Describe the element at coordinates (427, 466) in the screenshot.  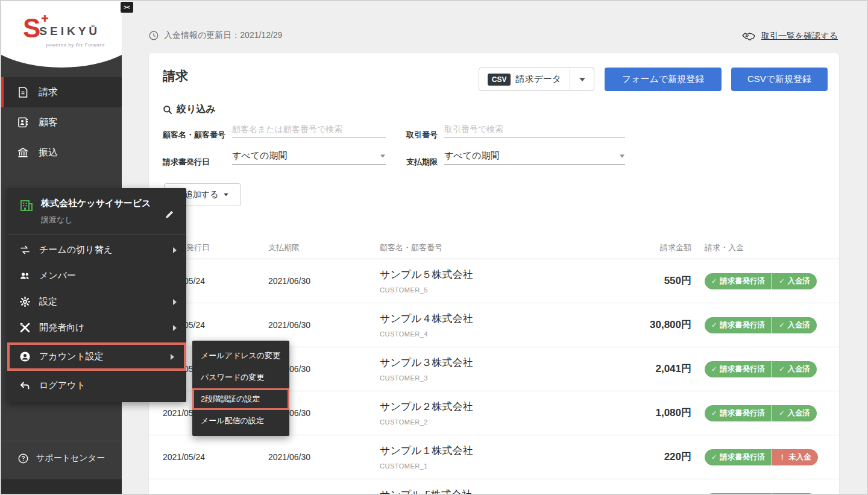
I see `customer-code: CUSTOMER_1` at that location.